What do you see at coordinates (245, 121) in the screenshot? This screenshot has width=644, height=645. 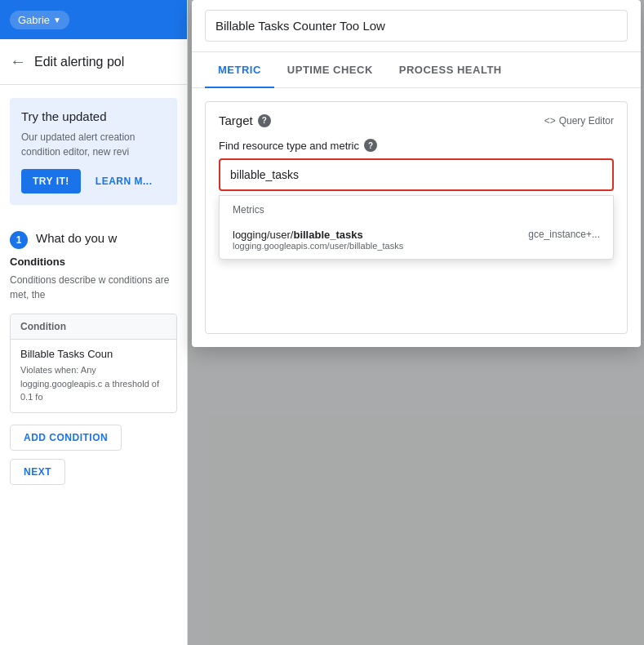 I see `target-title: Target ?` at bounding box center [245, 121].